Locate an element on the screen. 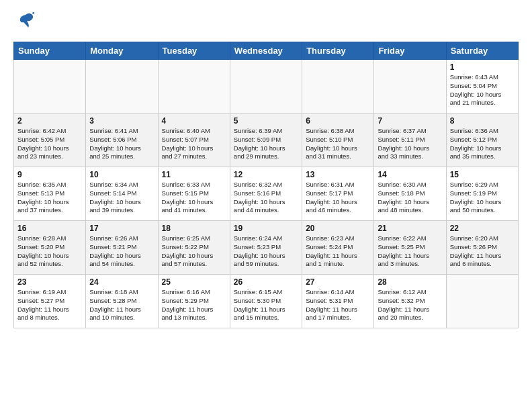 This screenshot has width=532, height=411. day-number: 16 is located at coordinates (50, 228).